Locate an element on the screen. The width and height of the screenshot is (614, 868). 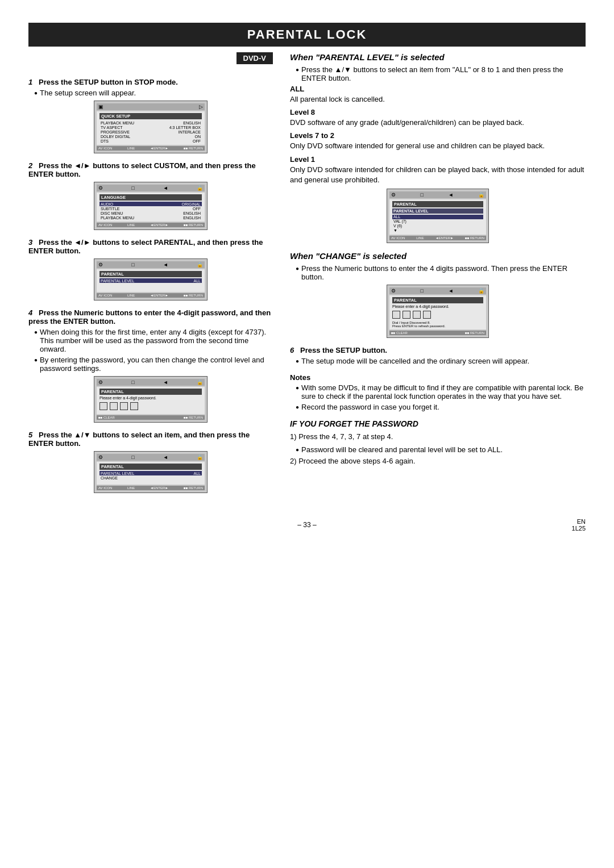
step-6-header: 6 Press the SETUP button. is located at coordinates (438, 350).